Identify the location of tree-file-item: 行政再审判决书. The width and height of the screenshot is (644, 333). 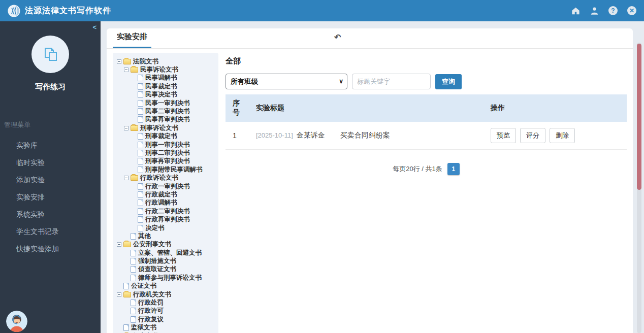
(167, 219).